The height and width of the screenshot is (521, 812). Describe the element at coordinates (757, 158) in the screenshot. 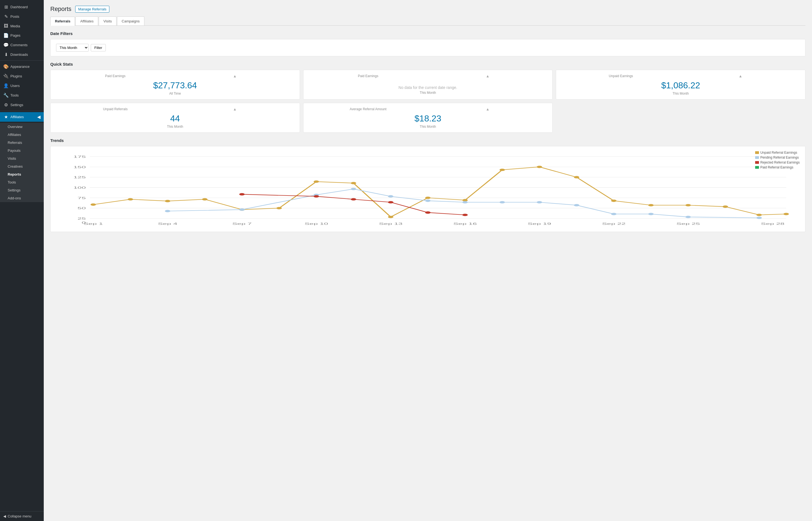

I see `legend-color-pending` at that location.